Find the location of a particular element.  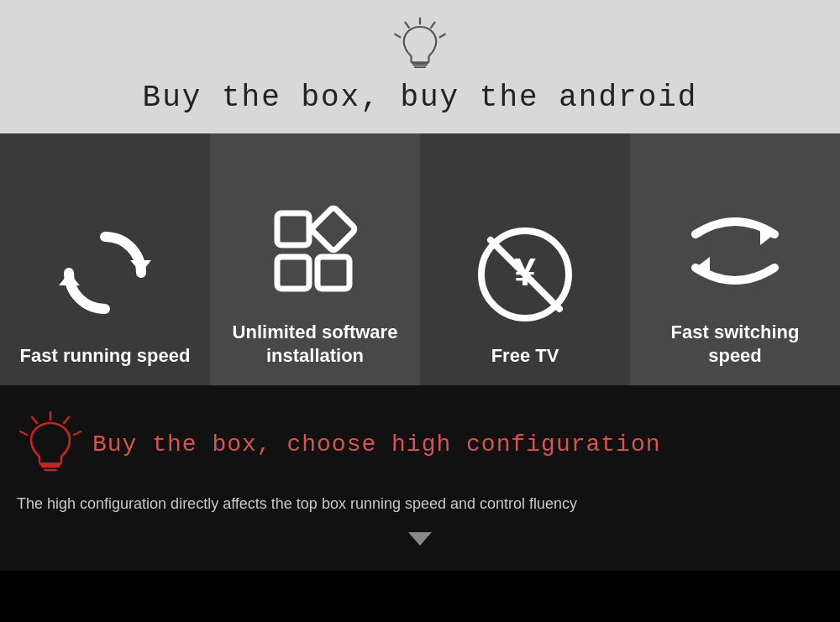

feature-label-fast-running: Fast running speed is located at coordinates (106, 356).